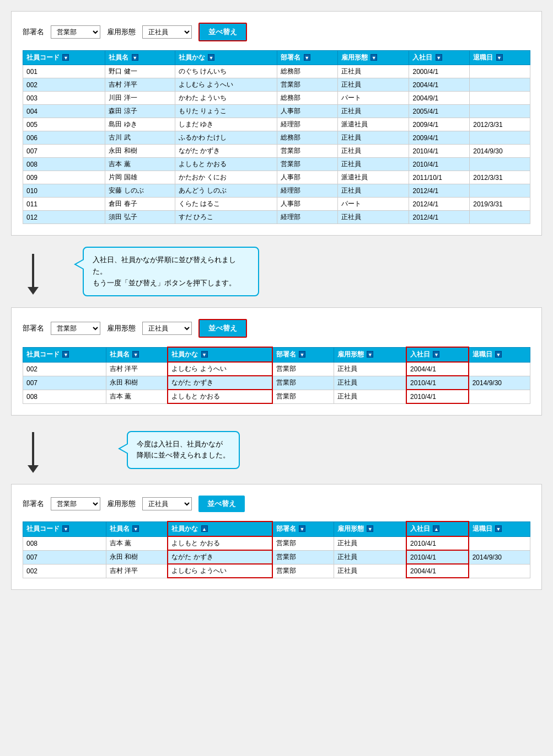 This screenshot has width=553, height=756. What do you see at coordinates (64, 204) in the screenshot?
I see `table-row: 011` at bounding box center [64, 204].